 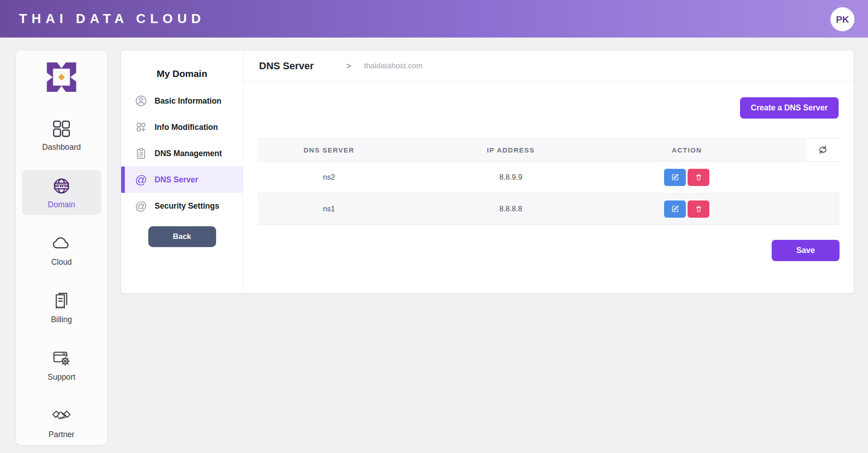 I want to click on create-dns-server-button: Create a DNS Server, so click(x=789, y=108).